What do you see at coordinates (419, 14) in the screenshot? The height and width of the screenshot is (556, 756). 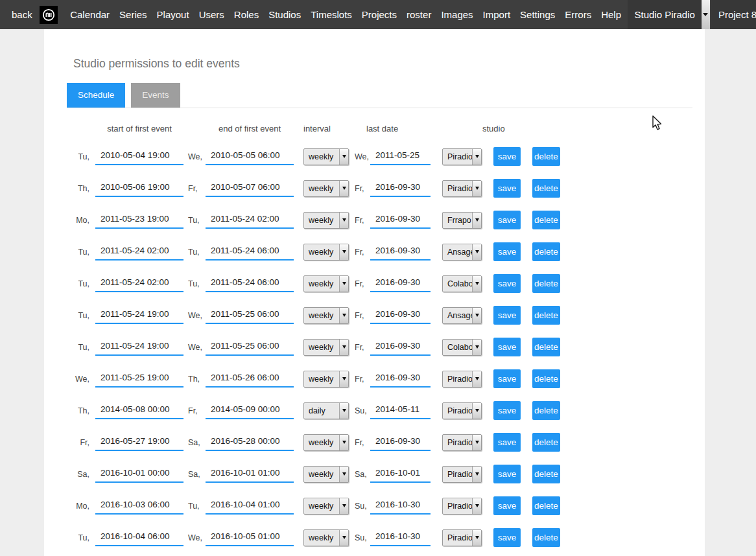 I see `nav-item-roster: roster` at bounding box center [419, 14].